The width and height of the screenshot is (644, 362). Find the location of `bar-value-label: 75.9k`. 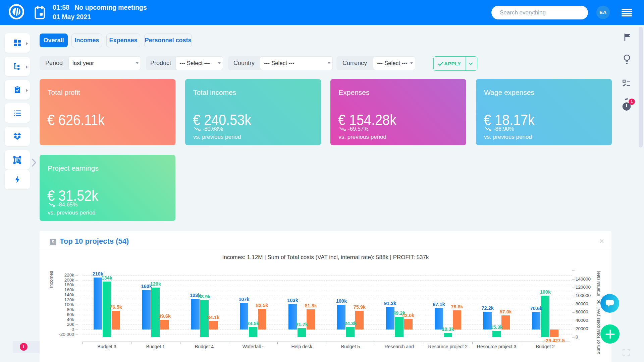

bar-value-label: 75.9k is located at coordinates (360, 307).